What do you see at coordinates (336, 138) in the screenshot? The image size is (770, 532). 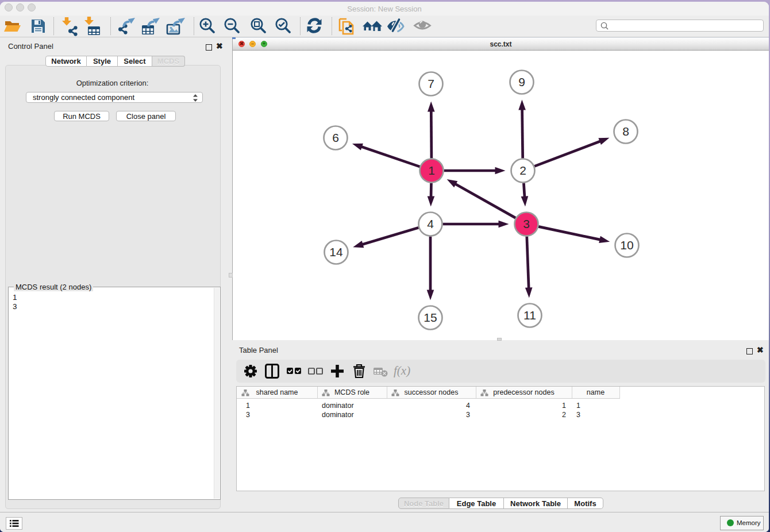 I see `svg-text: 6` at bounding box center [336, 138].